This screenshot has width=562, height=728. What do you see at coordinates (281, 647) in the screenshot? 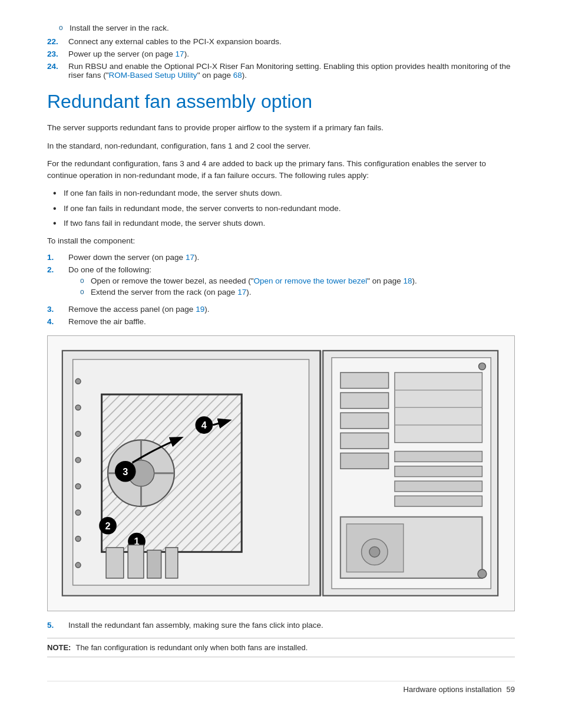
I see `note-box: NOTE: The fan configuration is redundant…` at bounding box center [281, 647].